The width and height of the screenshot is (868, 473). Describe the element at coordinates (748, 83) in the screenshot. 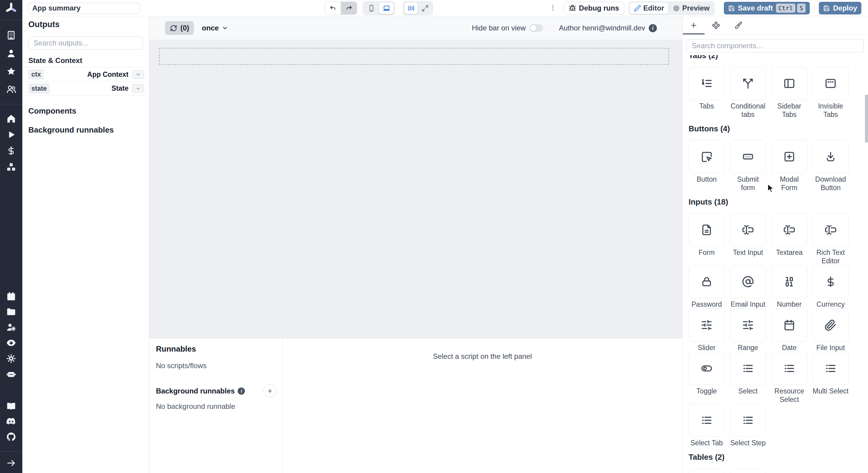

I see `component-card-conditional-tabs` at that location.